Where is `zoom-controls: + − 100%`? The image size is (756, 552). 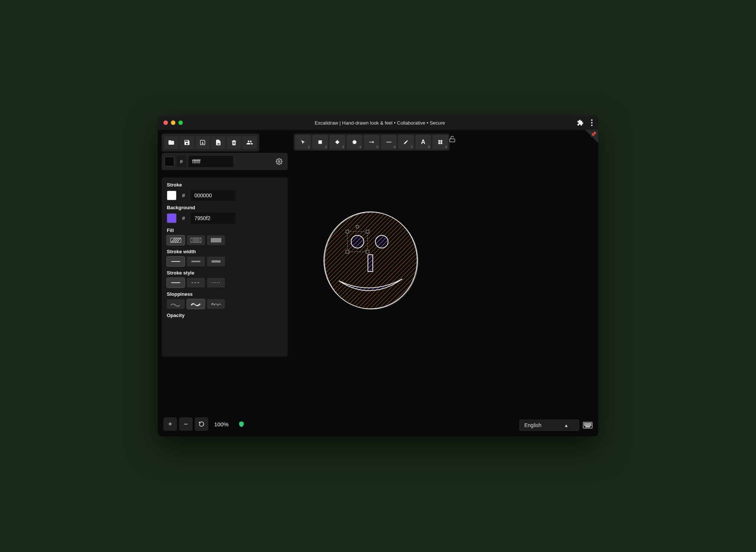 zoom-controls: + − 100% is located at coordinates (204, 424).